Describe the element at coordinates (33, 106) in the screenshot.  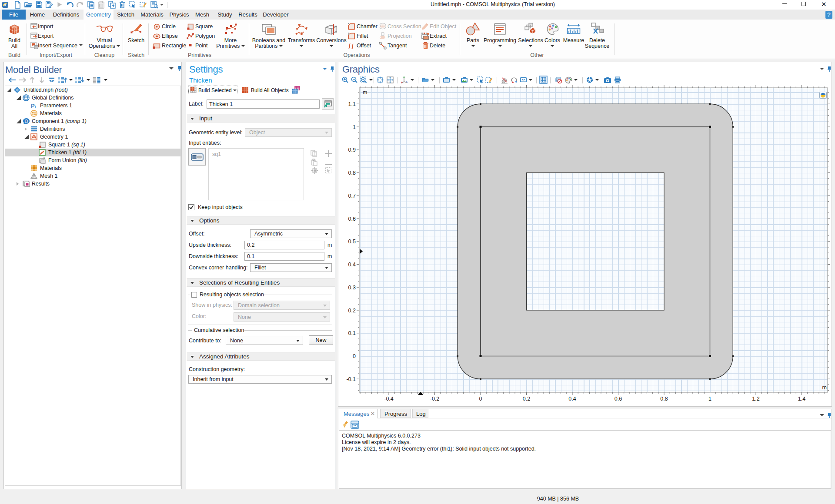
I see `svg-text: P` at that location.